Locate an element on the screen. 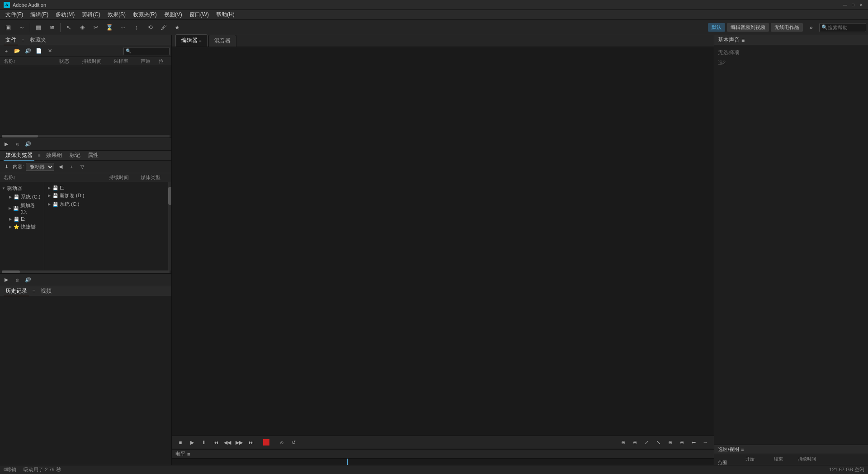  workspace-radio: 无线电作品 is located at coordinates (787, 27).